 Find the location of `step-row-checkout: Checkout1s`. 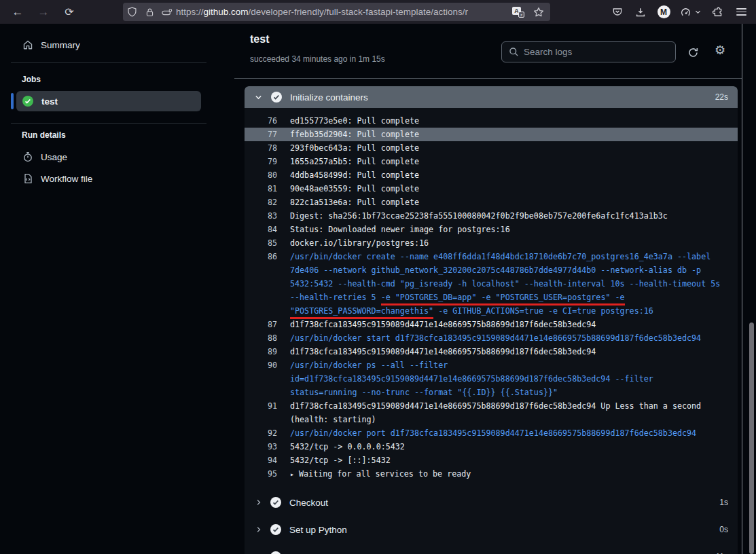

step-row-checkout: Checkout1s is located at coordinates (491, 502).